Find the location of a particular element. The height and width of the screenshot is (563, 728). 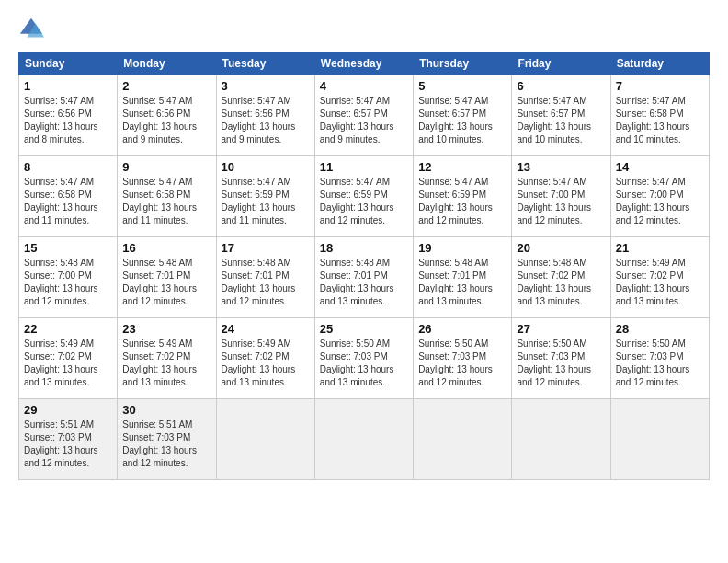

calendar-day-cell: 18 Sunrise: 5:48 AM Sunset: 7:01 PM Dayl… is located at coordinates (364, 278).